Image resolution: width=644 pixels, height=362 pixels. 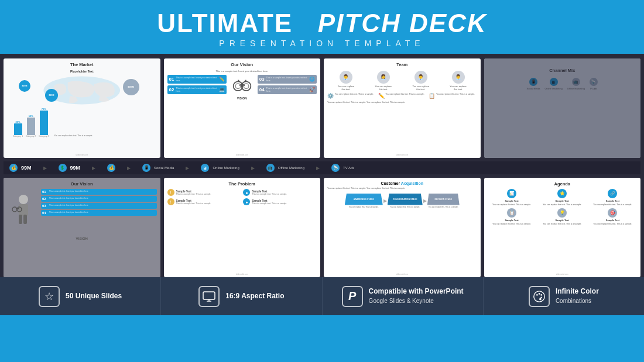 What do you see at coordinates (99, 192) in the screenshot?
I see `vision2-card-01: 01 This is a sample text. Insert your de…` at bounding box center [99, 192].